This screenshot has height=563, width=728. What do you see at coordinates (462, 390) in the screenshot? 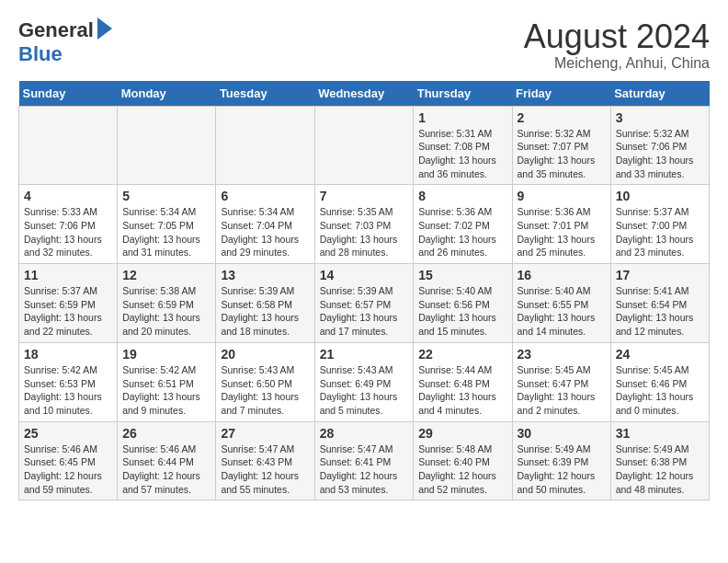
I see `day-info: Sunrise: 5:44 AMSunset: 6:48 PMDaylight:…` at bounding box center [462, 390].